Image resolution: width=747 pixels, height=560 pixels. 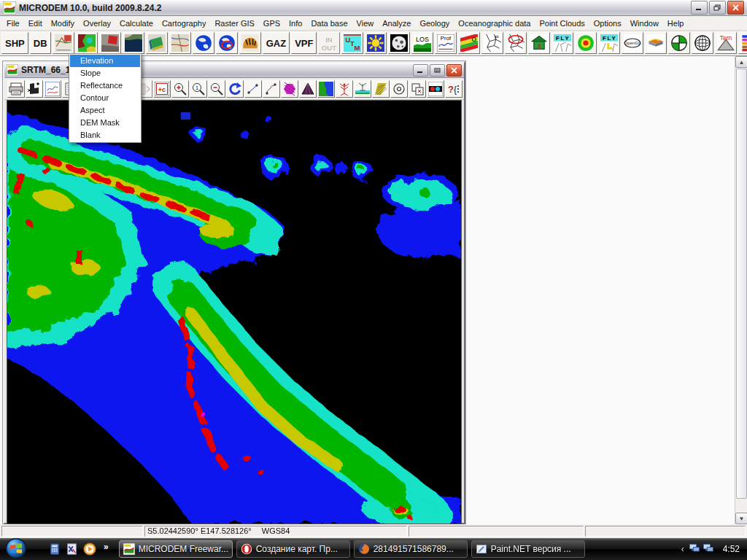 What do you see at coordinates (107, 547) in the screenshot?
I see `quick-launch-chevron: »` at bounding box center [107, 547].